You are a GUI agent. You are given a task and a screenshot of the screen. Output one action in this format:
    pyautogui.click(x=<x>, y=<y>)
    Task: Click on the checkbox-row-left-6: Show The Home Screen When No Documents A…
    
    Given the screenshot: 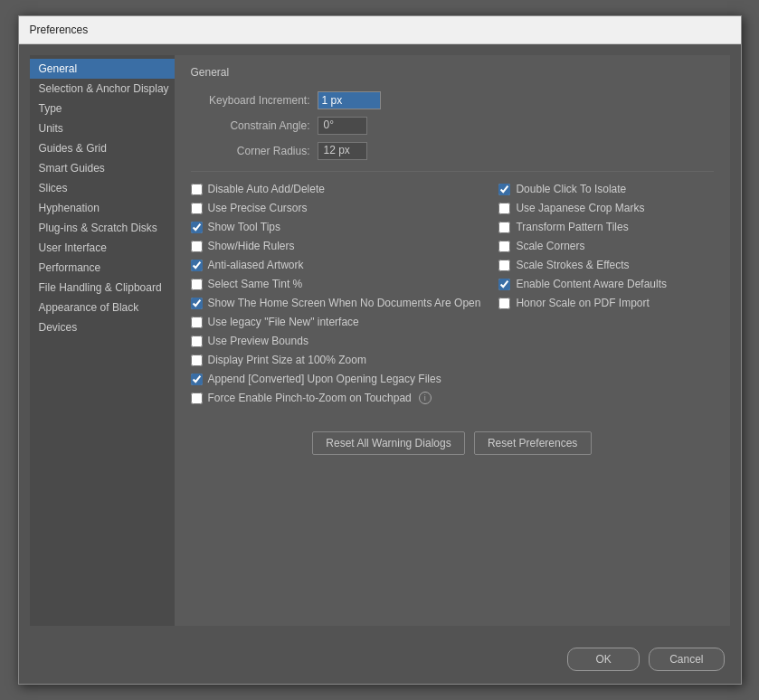 What is the action you would take?
    pyautogui.click(x=337, y=303)
    